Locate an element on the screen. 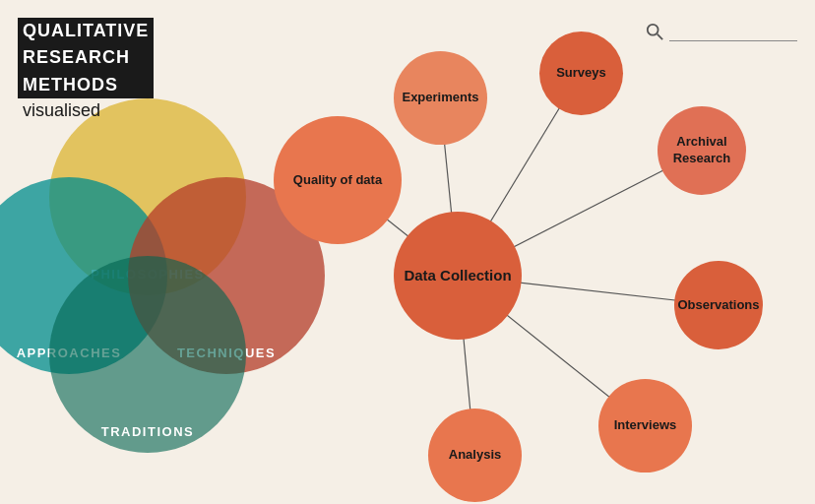  bubble-data-collection: Data Collection is located at coordinates (458, 276).